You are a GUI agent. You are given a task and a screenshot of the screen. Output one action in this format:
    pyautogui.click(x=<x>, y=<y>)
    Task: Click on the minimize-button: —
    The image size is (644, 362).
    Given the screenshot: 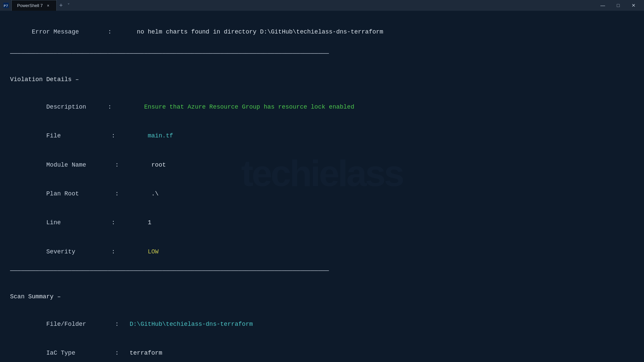 What is the action you would take?
    pyautogui.click(x=603, y=5)
    